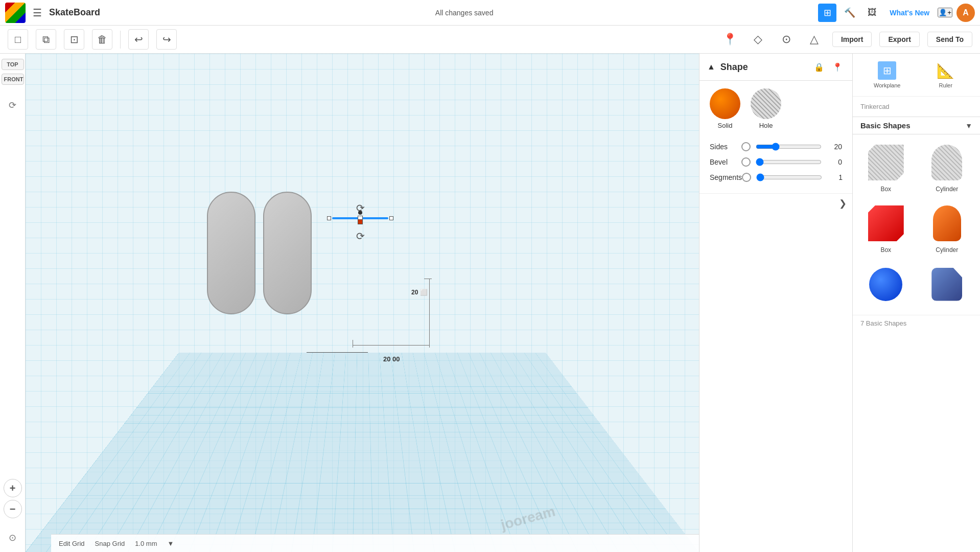 This screenshot has width=980, height=552. Describe the element at coordinates (843, 203) in the screenshot. I see `panel-expand-button: ❯` at that location.